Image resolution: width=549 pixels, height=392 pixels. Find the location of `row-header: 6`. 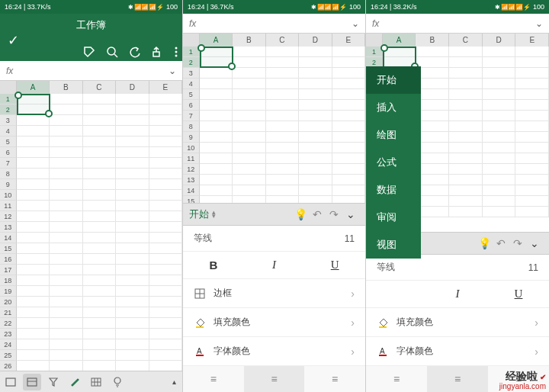

row-header: 6 is located at coordinates (191, 105).